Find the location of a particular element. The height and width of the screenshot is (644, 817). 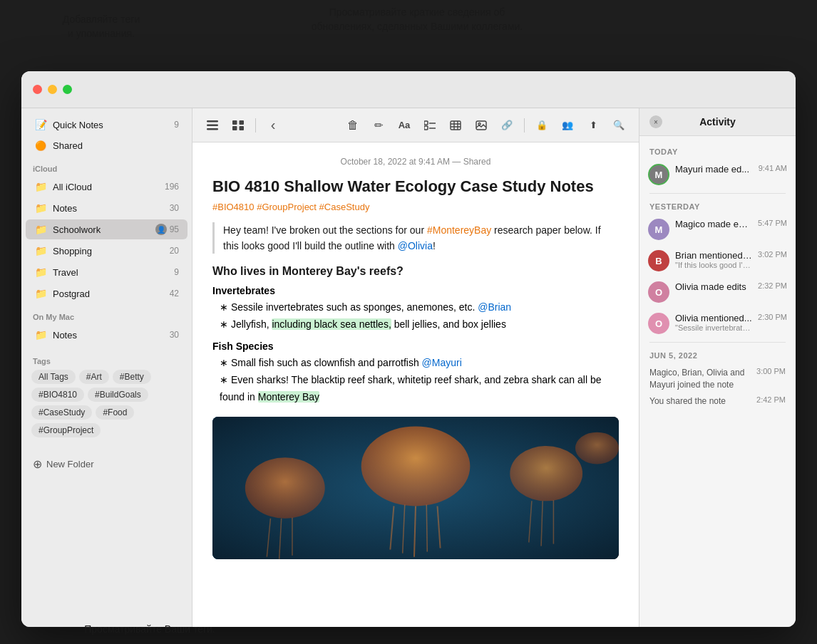

intro-end: ! is located at coordinates (434, 246).